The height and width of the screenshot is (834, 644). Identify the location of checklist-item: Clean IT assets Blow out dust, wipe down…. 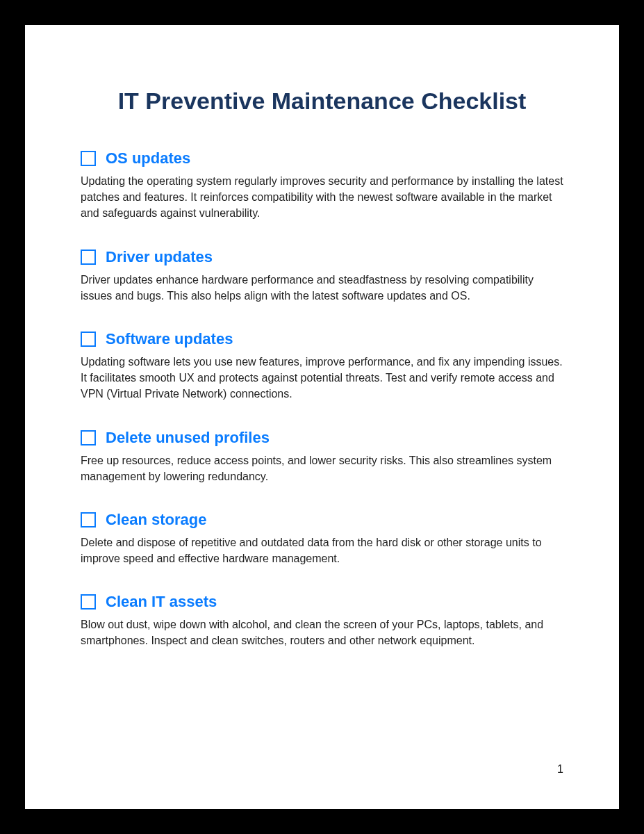
(322, 621).